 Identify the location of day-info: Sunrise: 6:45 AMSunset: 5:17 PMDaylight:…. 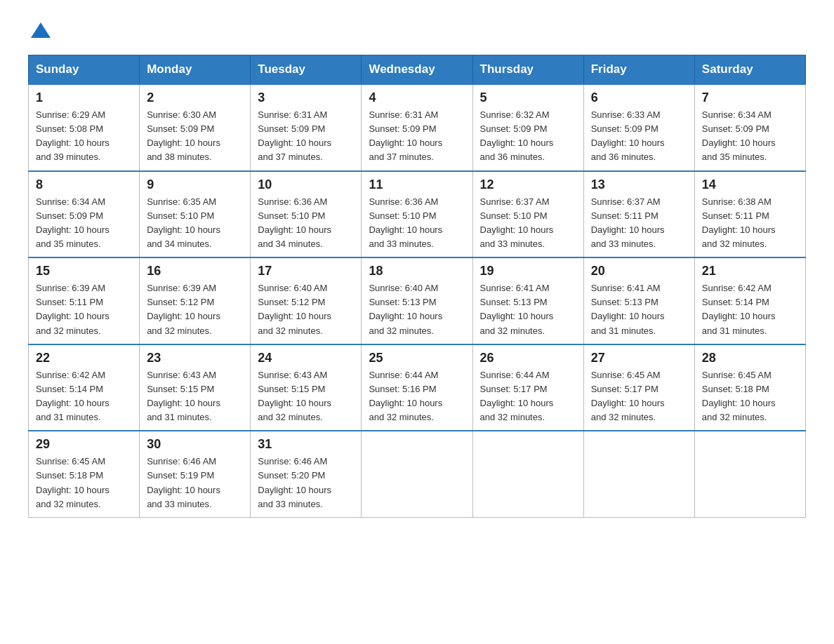
(639, 397).